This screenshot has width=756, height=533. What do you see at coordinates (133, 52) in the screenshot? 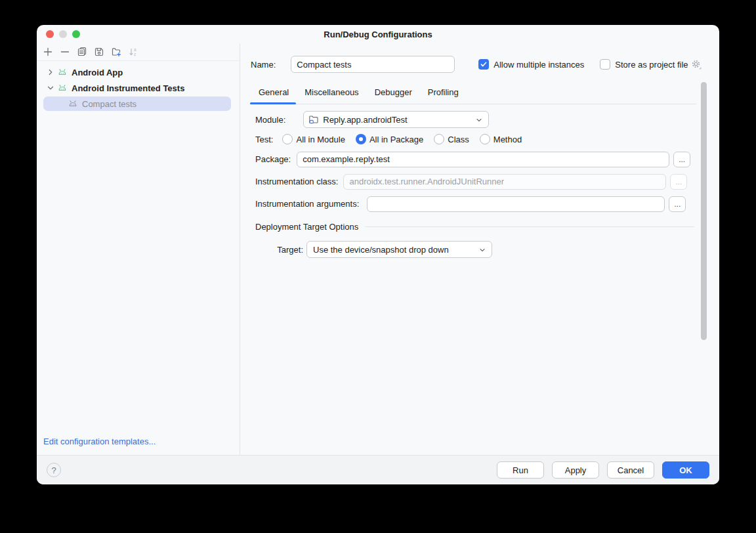
I see `sort-alphabetically-icon: a z` at bounding box center [133, 52].